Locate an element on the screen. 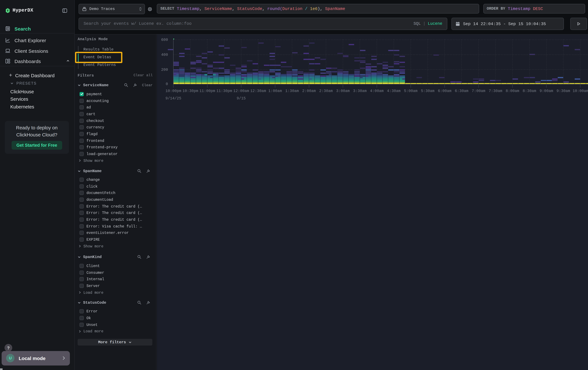 The image size is (588, 370). svg-text: 10:30pm is located at coordinates (190, 91).